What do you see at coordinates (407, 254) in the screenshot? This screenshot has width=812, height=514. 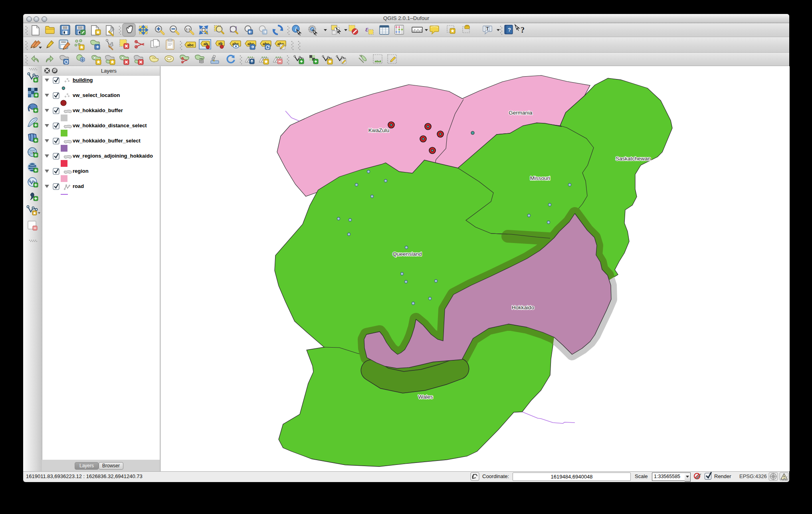 I see `svg-text: Queensland` at bounding box center [407, 254].